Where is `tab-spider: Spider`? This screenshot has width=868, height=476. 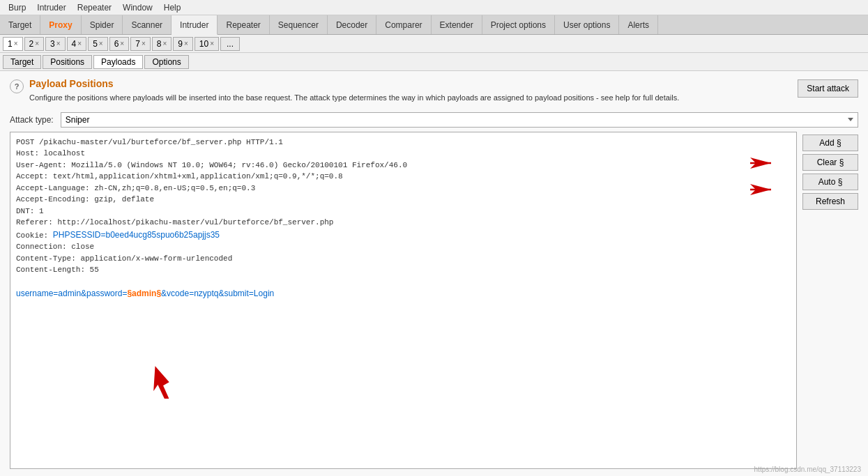 tab-spider: Spider is located at coordinates (102, 25).